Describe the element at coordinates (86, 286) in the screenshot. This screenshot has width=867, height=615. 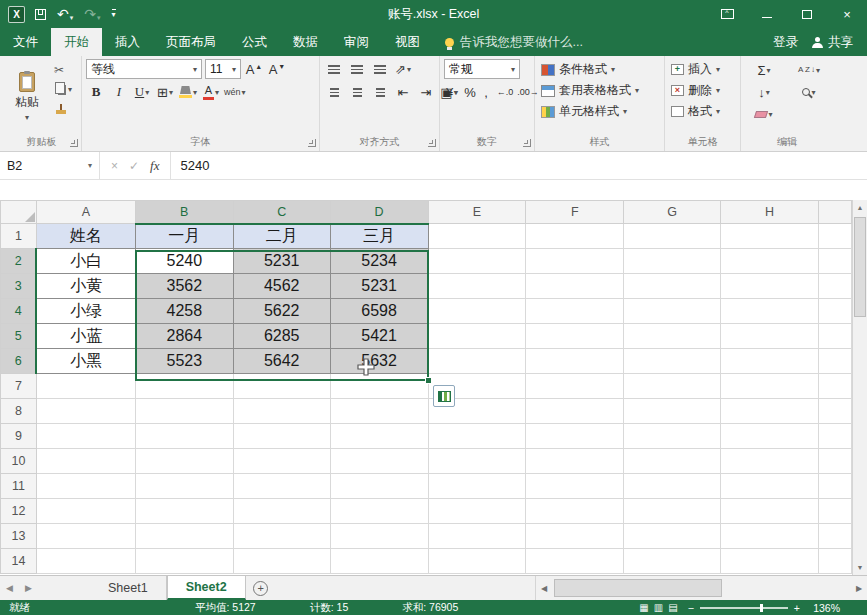
I see `cell-A3: 小黄` at that location.